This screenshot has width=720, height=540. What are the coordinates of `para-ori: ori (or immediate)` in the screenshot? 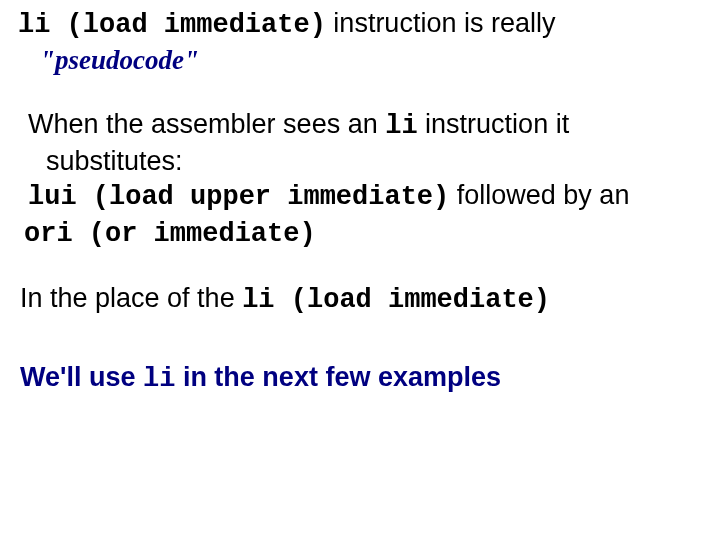 It's located at (360, 234).